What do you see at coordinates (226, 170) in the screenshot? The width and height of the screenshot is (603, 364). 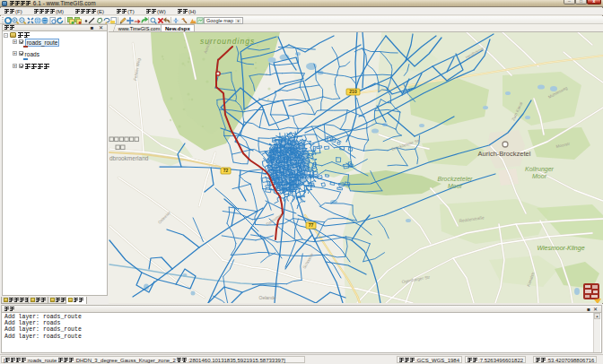 I see `svg-text: 72` at bounding box center [226, 170].